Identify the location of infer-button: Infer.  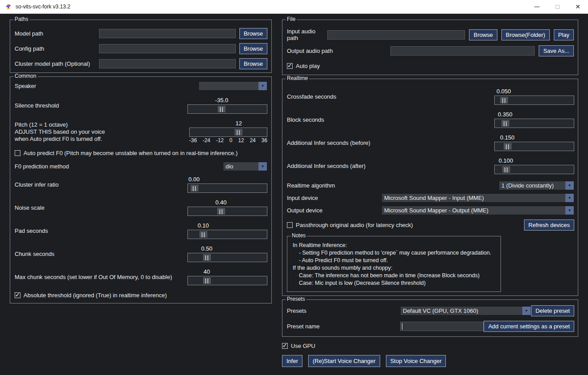
(292, 361).